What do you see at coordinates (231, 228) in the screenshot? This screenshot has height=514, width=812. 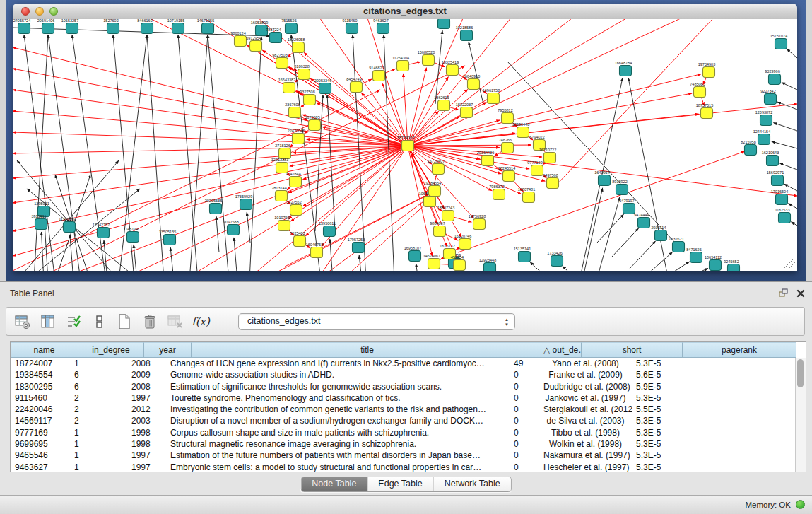 I see `graph-node: 9097588` at bounding box center [231, 228].